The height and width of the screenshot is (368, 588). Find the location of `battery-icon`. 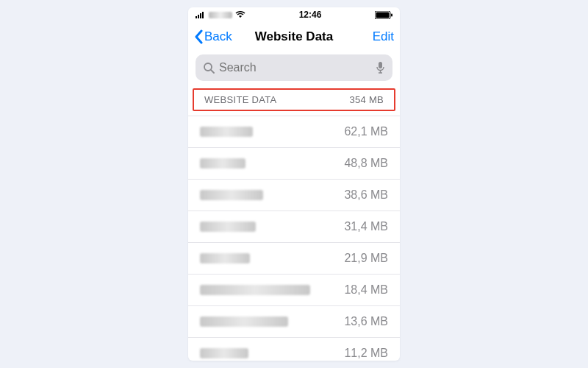

battery-icon is located at coordinates (384, 15).